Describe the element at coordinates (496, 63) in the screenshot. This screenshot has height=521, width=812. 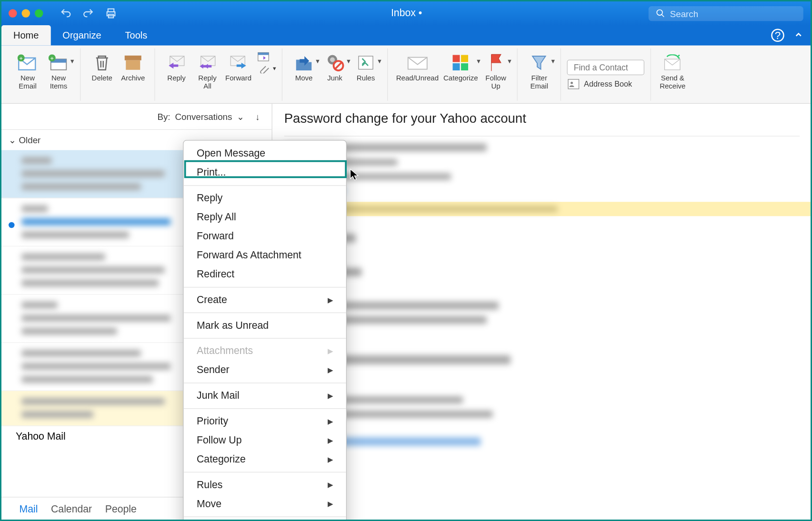
I see `flag-icon` at that location.